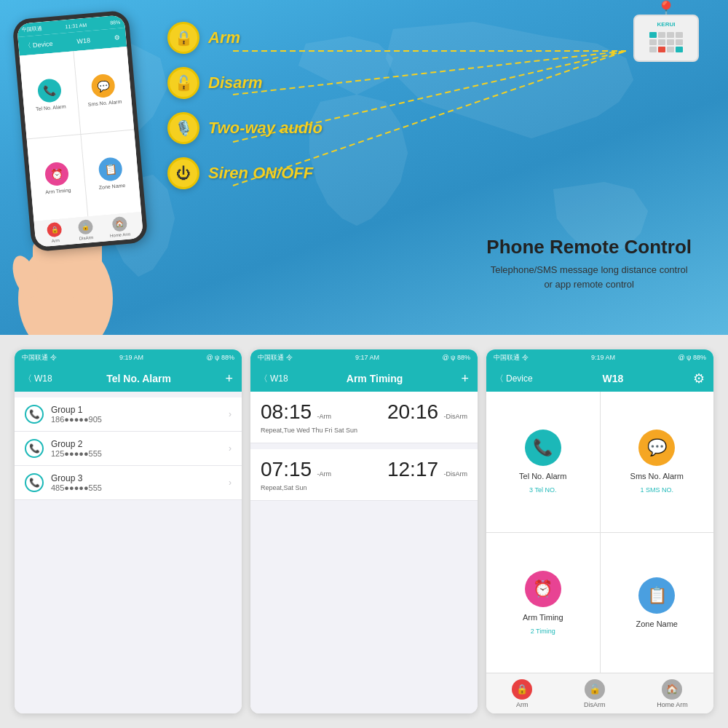 The image size is (728, 728). What do you see at coordinates (600, 532) in the screenshot?
I see `main-grid: 📞 Tel No. Alarm 3 Tel NO. 💬 Sms No. Alar…` at bounding box center [600, 532].